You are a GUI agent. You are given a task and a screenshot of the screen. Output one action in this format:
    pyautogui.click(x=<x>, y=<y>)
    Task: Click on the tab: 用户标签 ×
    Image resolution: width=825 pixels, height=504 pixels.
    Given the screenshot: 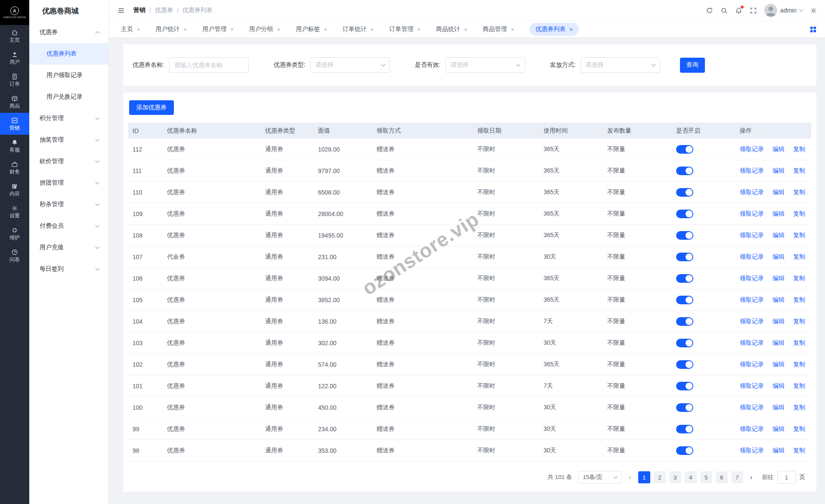 What is the action you would take?
    pyautogui.click(x=312, y=29)
    